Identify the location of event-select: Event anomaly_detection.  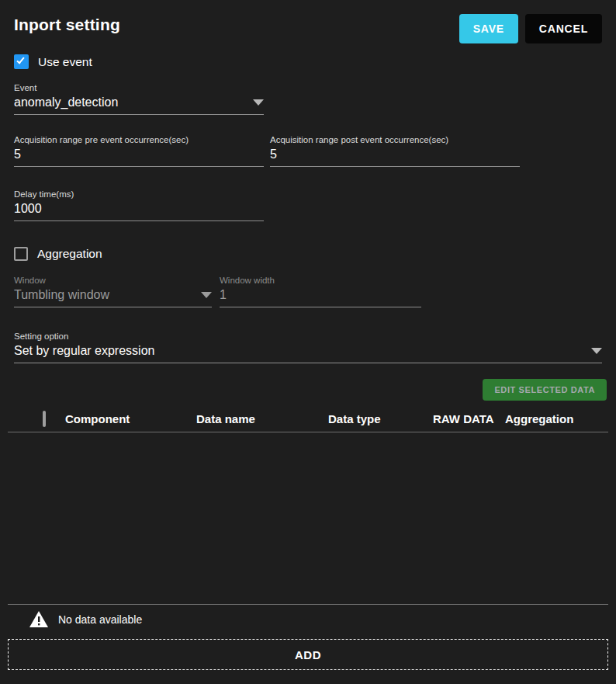
(139, 99).